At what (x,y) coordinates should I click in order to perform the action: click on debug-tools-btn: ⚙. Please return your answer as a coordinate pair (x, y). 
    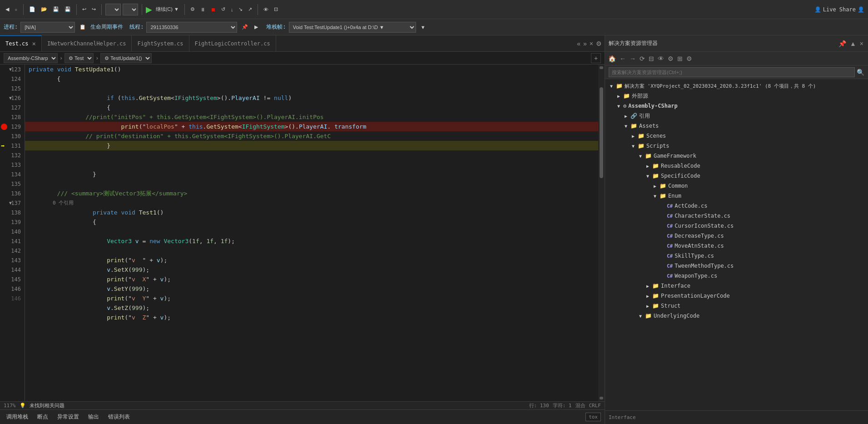
    Looking at the image, I should click on (193, 9).